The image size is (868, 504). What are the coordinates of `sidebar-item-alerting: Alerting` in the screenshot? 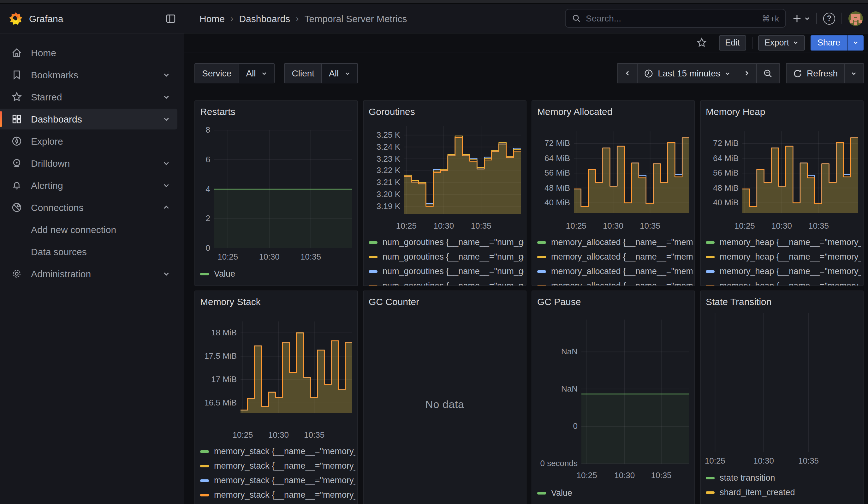 It's located at (89, 185).